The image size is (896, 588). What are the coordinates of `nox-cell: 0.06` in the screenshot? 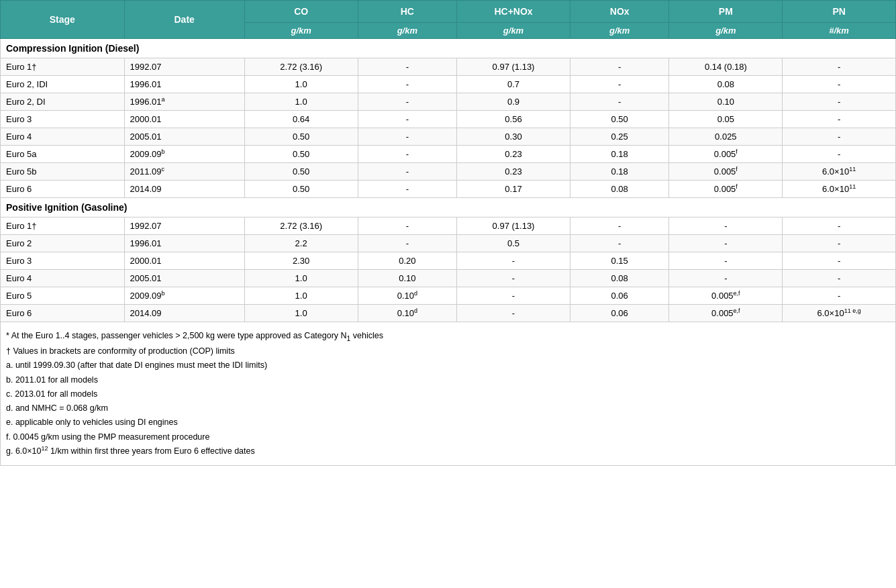 It's located at (619, 313).